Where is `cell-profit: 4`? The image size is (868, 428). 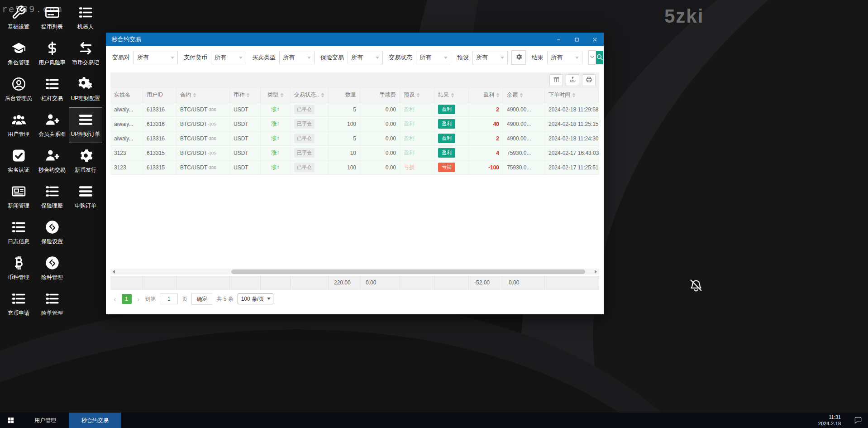 cell-profit: 4 is located at coordinates (486, 153).